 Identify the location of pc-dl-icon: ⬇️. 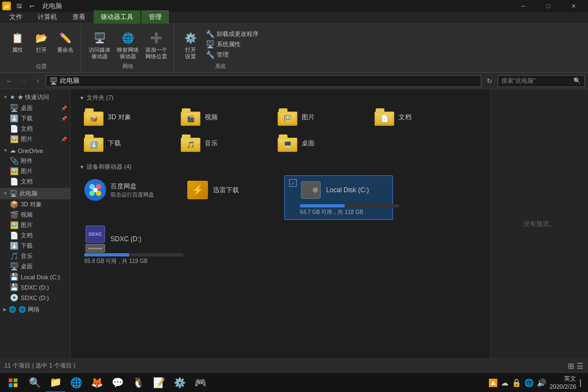
(14, 246).